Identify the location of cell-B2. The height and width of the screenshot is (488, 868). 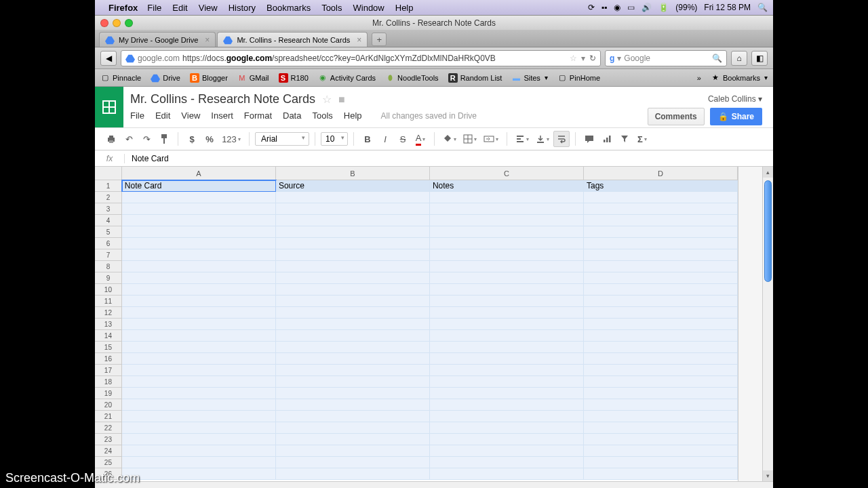
(353, 198).